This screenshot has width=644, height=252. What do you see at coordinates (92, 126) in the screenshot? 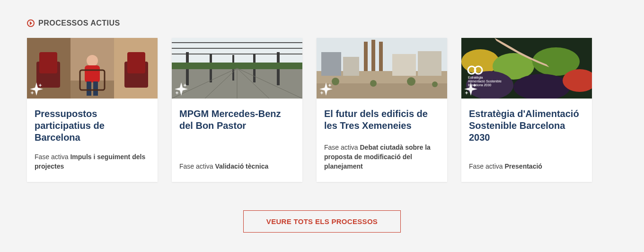
I see `card-title: Pressupostos participatius de Barcelona` at bounding box center [92, 126].